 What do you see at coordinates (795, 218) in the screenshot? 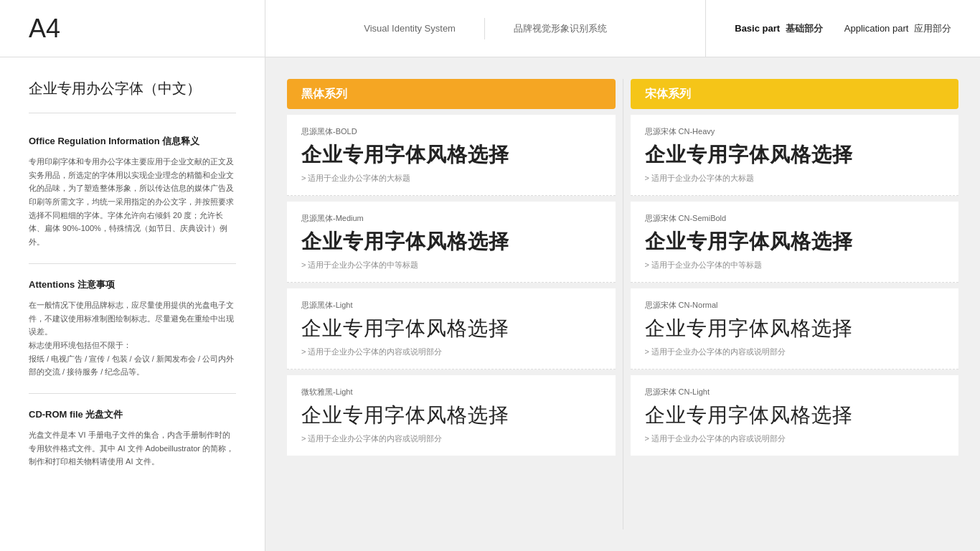
I see `right-font-name-2: 思源宋体 CN-SemiBold` at bounding box center [795, 218].